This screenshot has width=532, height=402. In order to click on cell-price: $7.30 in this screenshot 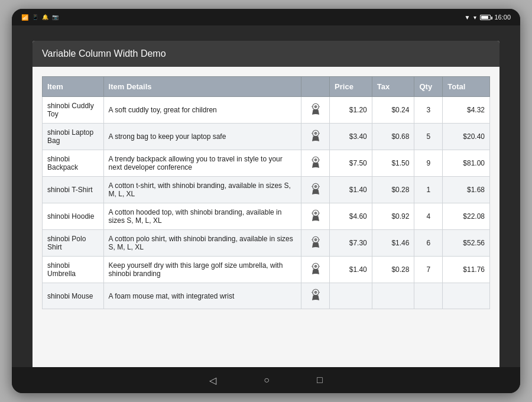, I will do `click(351, 244)`.